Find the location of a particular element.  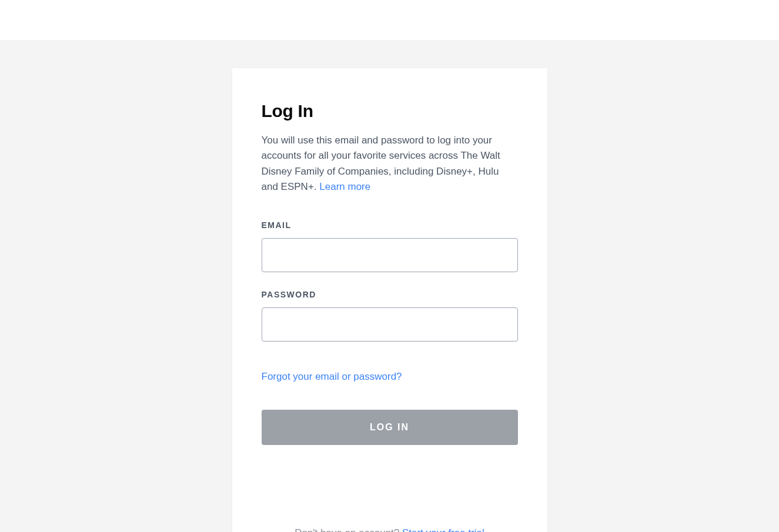

password-field-group: PASSWORD is located at coordinates (390, 316).